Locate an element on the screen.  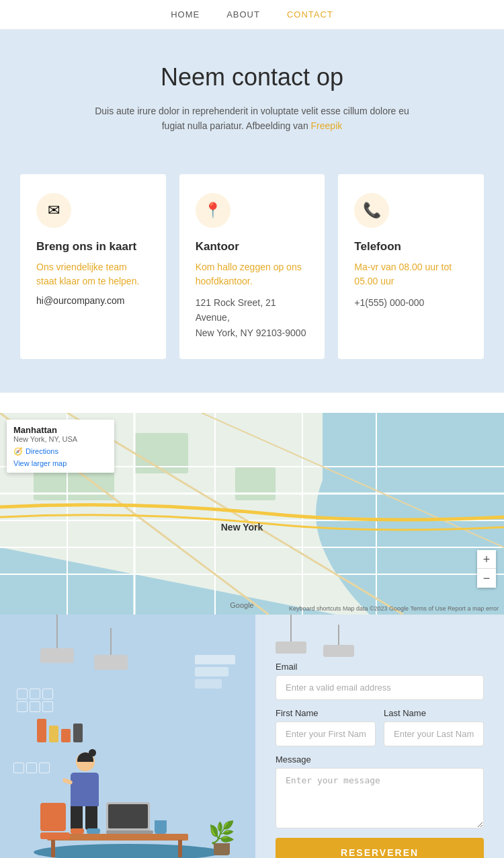
svg-text: New York is located at coordinates (242, 527).